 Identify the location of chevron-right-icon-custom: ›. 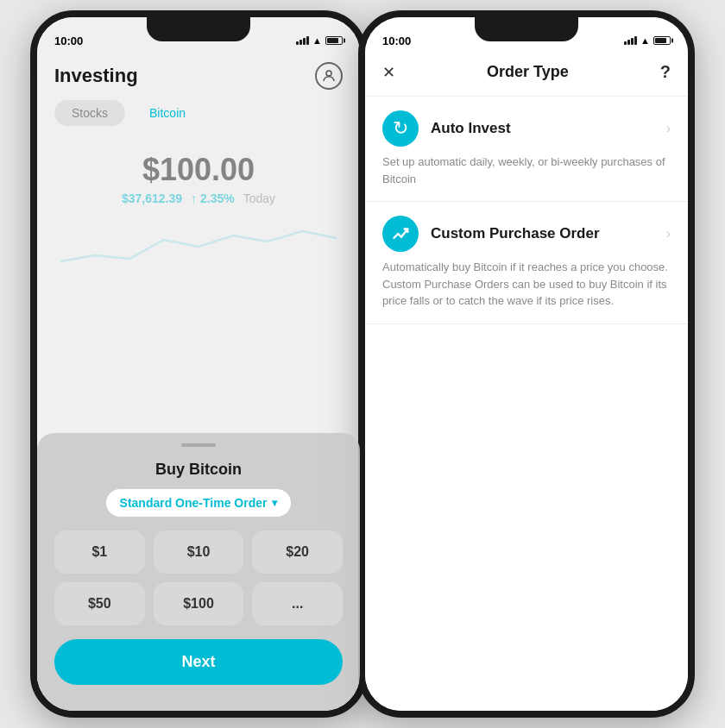
(668, 234).